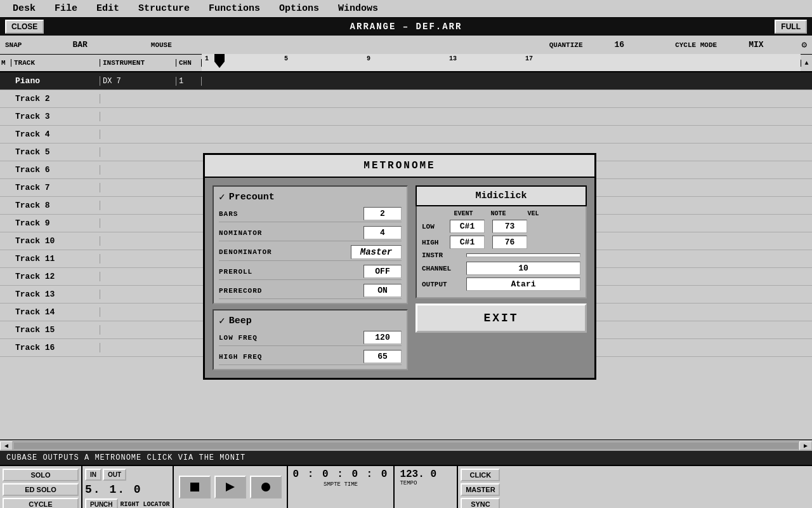 Image resolution: width=812 pixels, height=508 pixels. I want to click on quantize-label: QUANTIZE, so click(566, 45).